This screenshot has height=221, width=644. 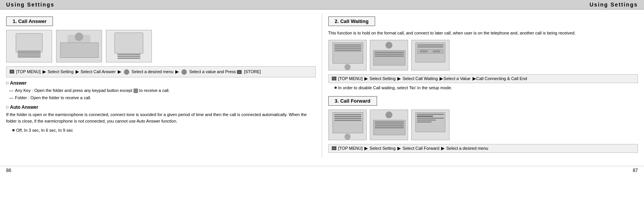 What do you see at coordinates (136, 91) in the screenshot?
I see `key-icon` at bounding box center [136, 91].